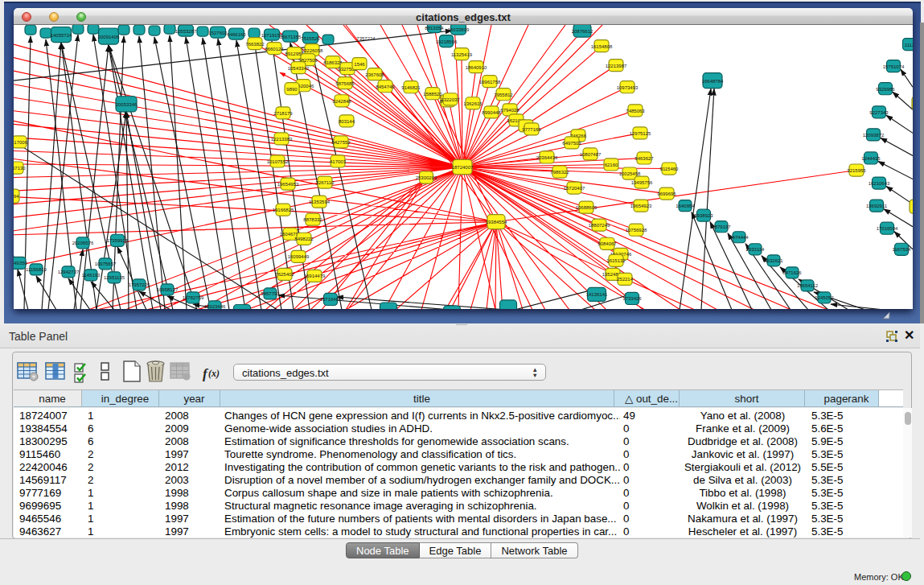  What do you see at coordinates (713, 81) in the screenshot?
I see `svg-text: 16648784` at bounding box center [713, 81].